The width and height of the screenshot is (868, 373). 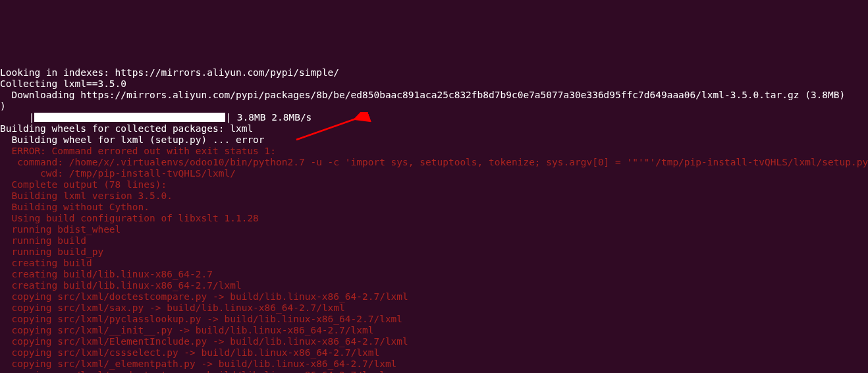 I want to click on terminal-line: Building wheels for collected packages: …, so click(x=126, y=129).